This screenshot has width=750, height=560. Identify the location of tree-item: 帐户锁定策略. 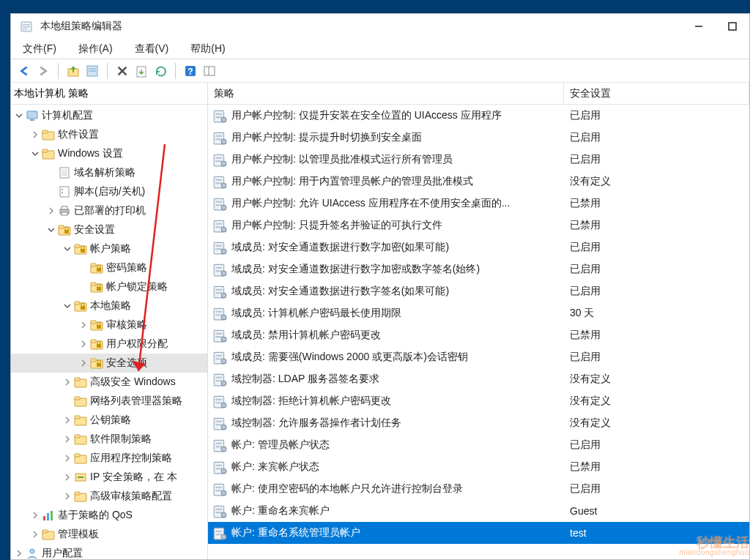
(109, 287).